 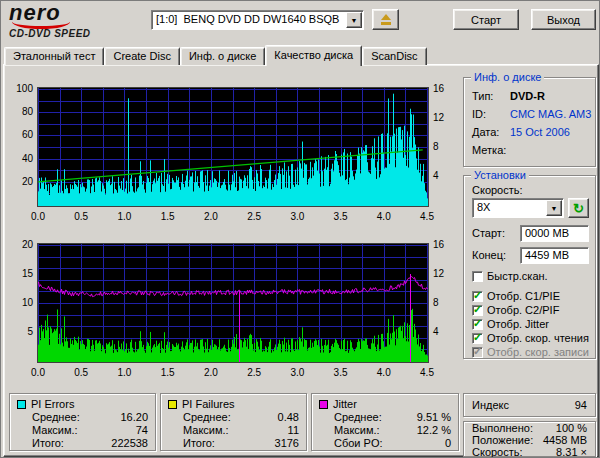 What do you see at coordinates (572, 452) in the screenshot?
I see `current-speed-value: 8.31 ×` at bounding box center [572, 452].